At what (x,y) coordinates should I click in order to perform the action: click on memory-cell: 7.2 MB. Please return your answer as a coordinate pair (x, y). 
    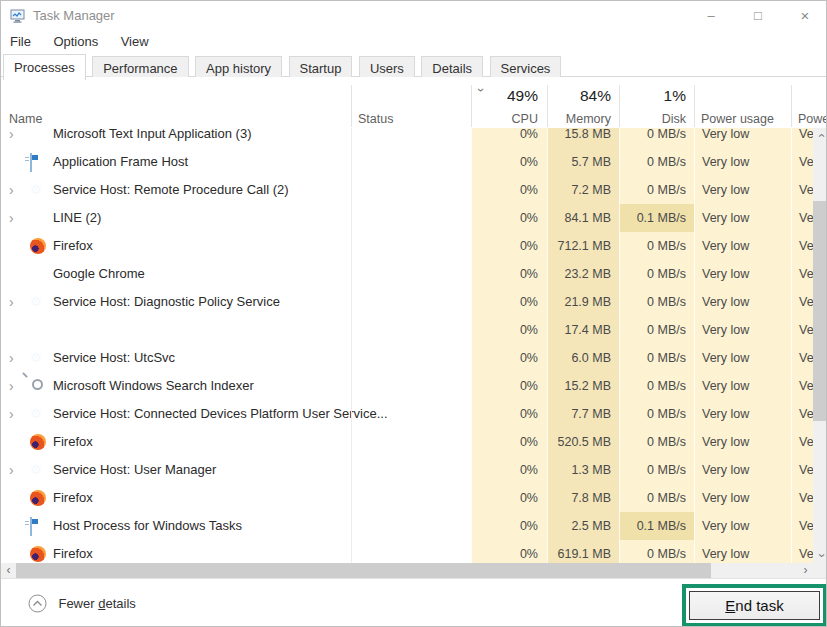
    Looking at the image, I should click on (583, 190).